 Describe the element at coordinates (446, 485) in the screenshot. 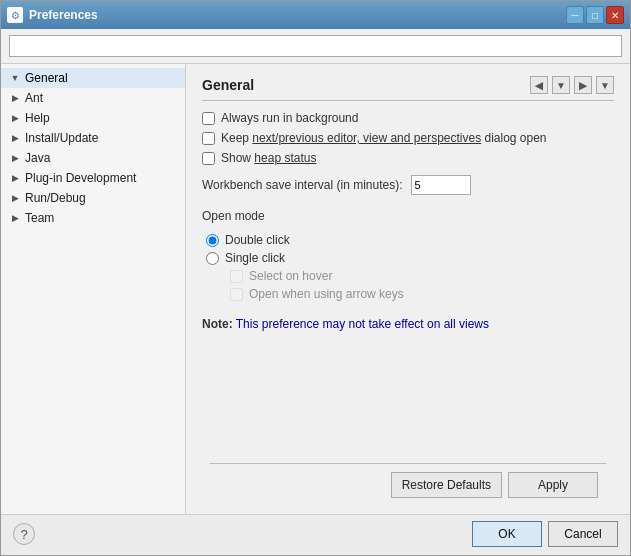

I see `restore-defaults-button: Restore Defaults` at that location.